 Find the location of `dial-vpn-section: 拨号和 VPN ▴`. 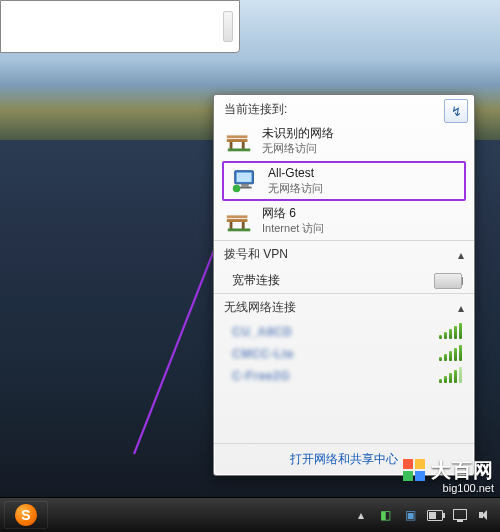

dial-vpn-section: 拨号和 VPN ▴ is located at coordinates (344, 254).